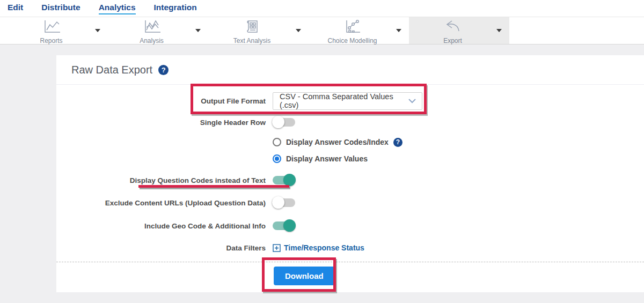  Describe the element at coordinates (327, 159) in the screenshot. I see `answer-values-label: Display Answer Values` at that location.